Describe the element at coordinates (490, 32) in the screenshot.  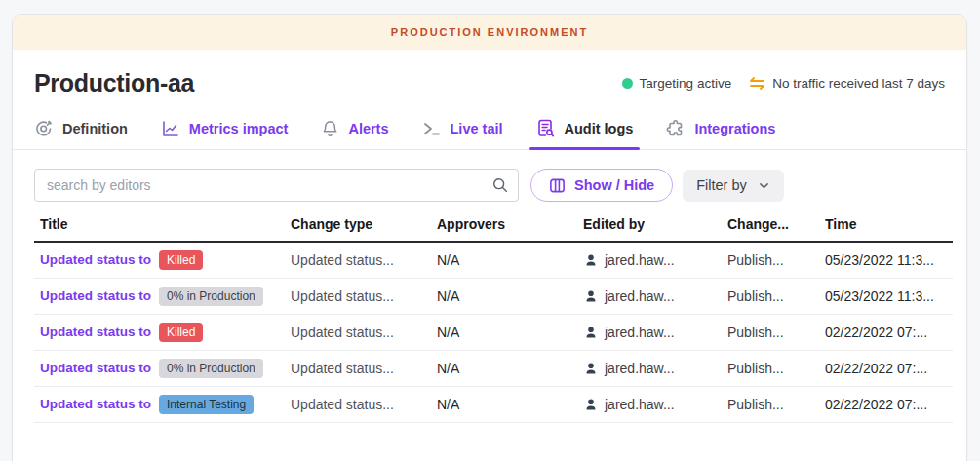
I see `banner-label: PRODUCTION ENVIRONMENT` at that location.